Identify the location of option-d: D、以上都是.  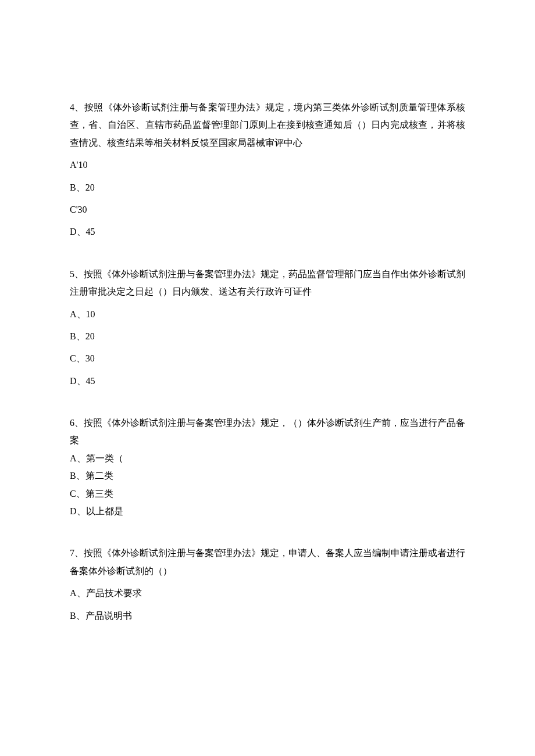
(268, 511).